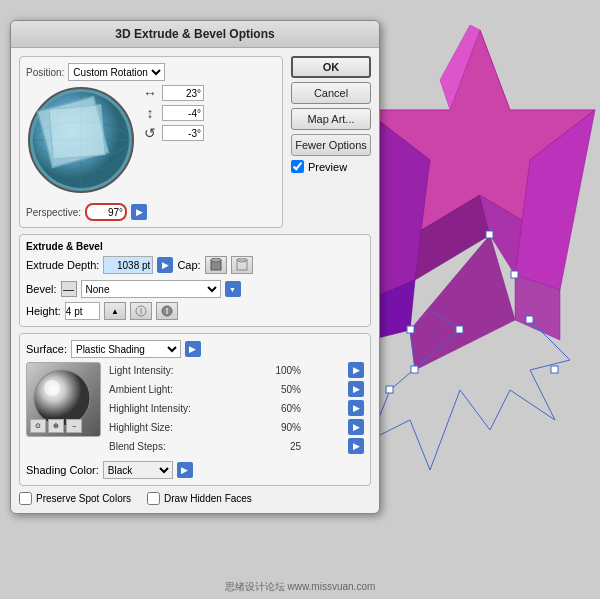 The image size is (600, 599). Describe the element at coordinates (150, 93) in the screenshot. I see `x-axis-icon: ↔` at that location.